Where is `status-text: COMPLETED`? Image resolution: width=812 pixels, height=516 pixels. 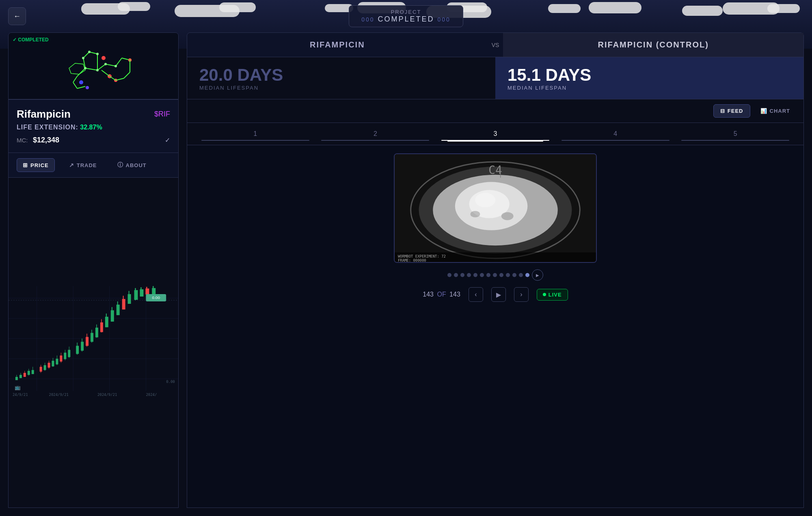 status-text: COMPLETED is located at coordinates (406, 19).